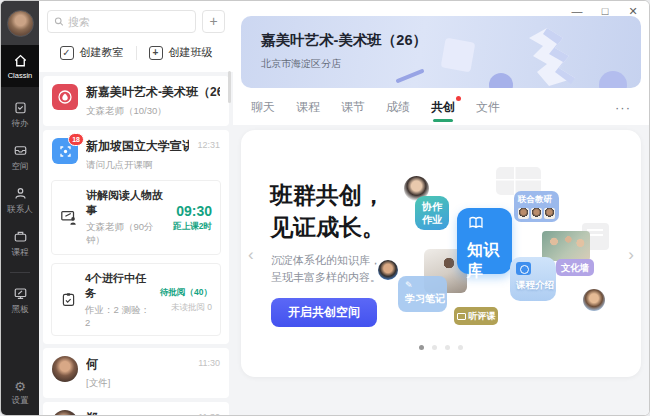 This screenshot has width=650, height=416. Describe the element at coordinates (153, 112) in the screenshot. I see `class-subtitle: 文森老师（10/30）` at that location.